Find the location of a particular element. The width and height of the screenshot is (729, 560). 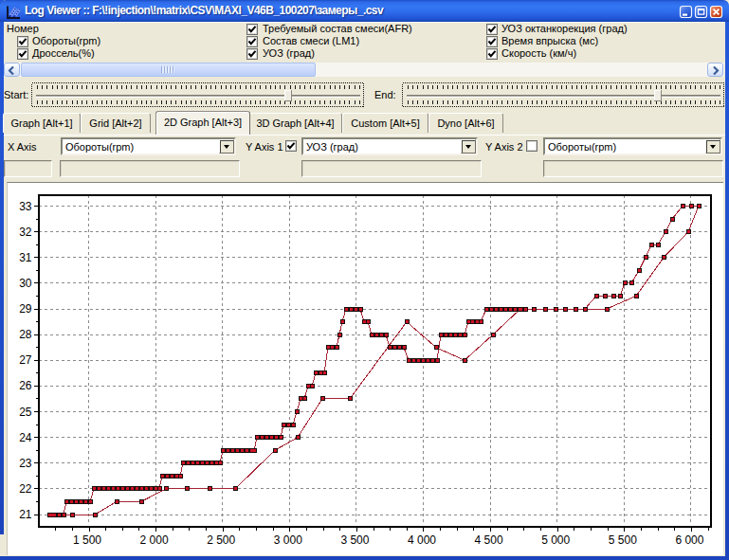

svg-text: 29 is located at coordinates (26, 309).